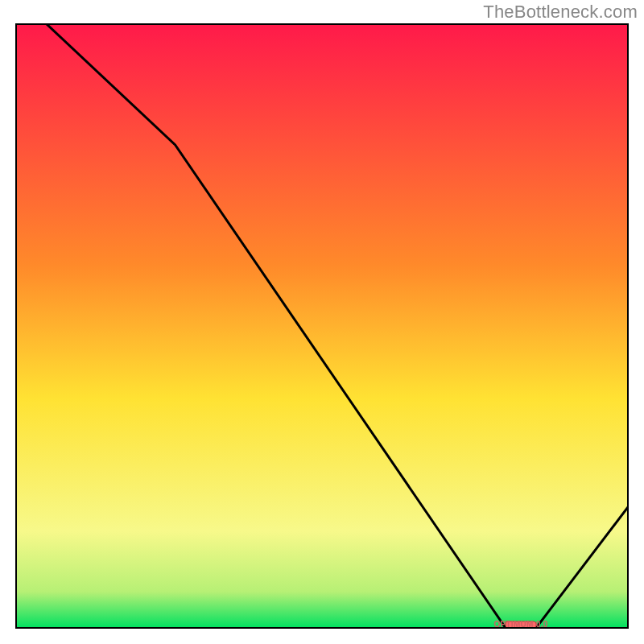 The height and width of the screenshot is (644, 644). I want to click on optimum-label: OPTIMUM 0.0, so click(520, 625).